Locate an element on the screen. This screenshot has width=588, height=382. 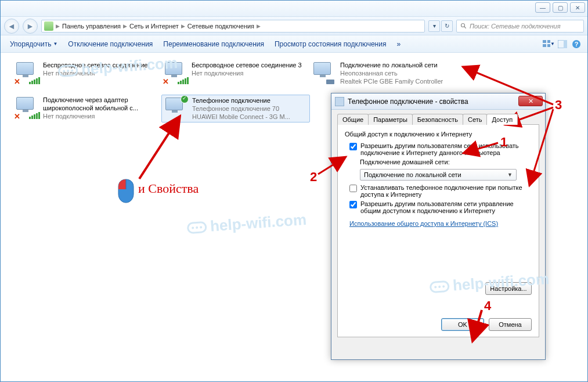
settings-button: Настройка... is located at coordinates (508, 289).